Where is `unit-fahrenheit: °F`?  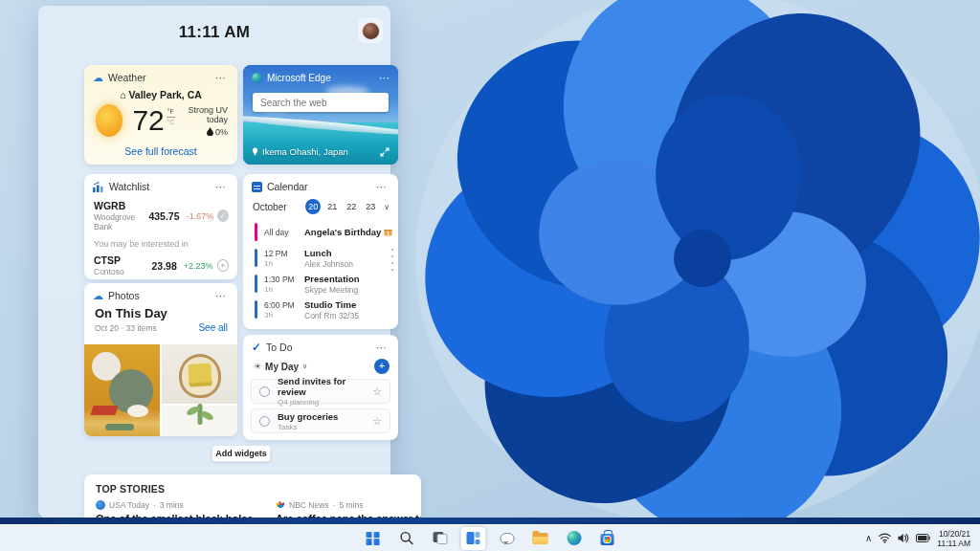 unit-fahrenheit: °F is located at coordinates (170, 112).